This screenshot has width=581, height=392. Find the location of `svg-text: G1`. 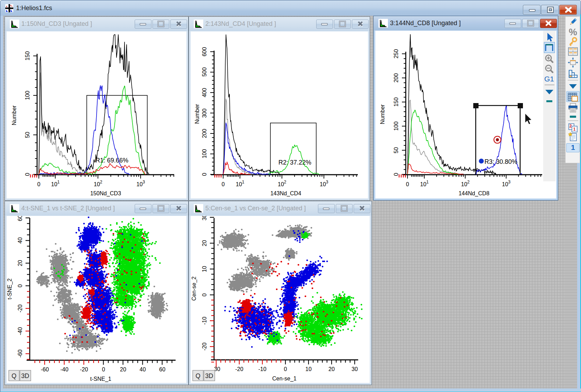

svg-text: G1 is located at coordinates (549, 79).